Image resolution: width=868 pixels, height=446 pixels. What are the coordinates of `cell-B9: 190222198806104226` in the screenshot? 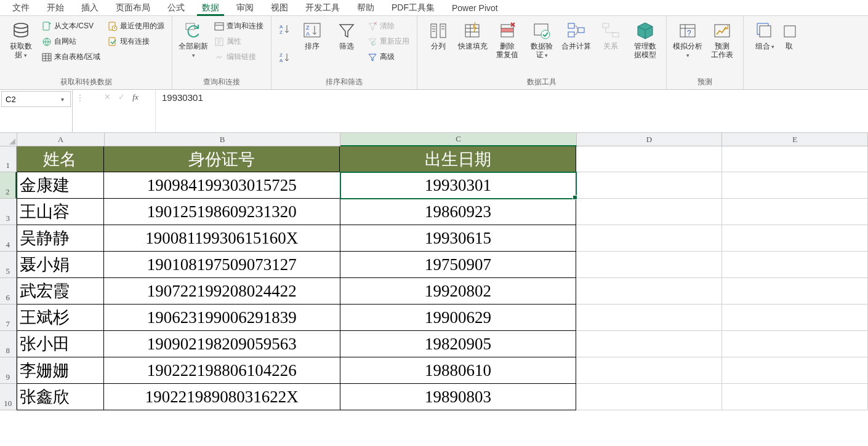 It's located at (222, 370).